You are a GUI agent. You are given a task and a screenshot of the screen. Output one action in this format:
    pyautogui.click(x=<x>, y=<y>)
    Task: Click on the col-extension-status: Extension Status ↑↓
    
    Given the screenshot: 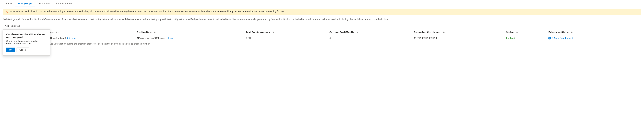 What is the action you would take?
    pyautogui.click(x=584, y=32)
    